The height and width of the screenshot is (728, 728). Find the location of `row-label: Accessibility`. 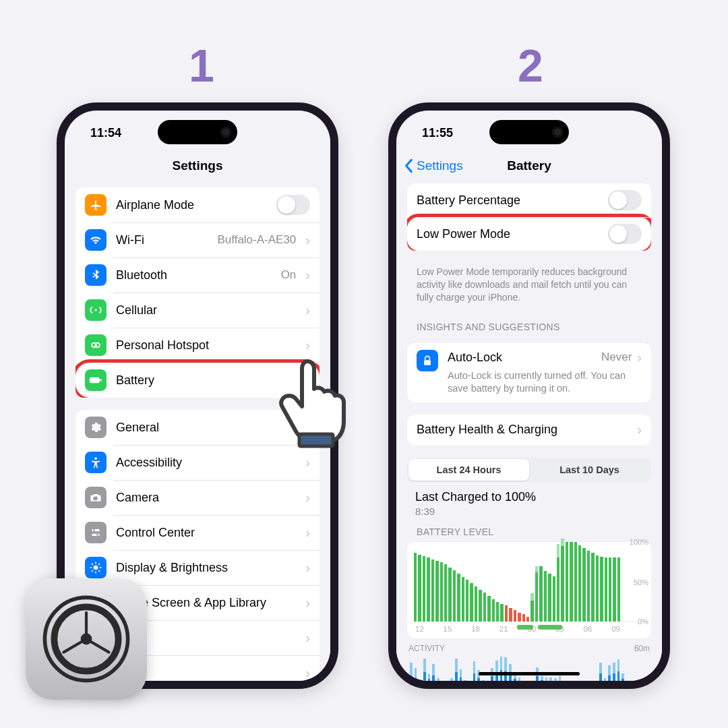

row-label: Accessibility is located at coordinates (206, 462).